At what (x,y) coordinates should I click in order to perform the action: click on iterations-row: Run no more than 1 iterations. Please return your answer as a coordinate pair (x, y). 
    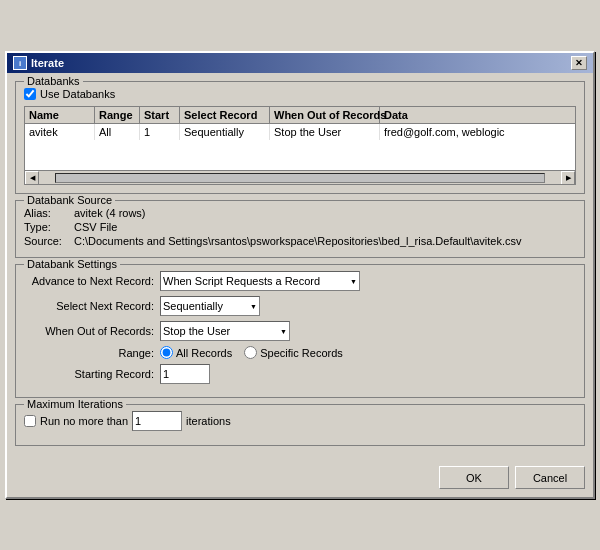
    Looking at the image, I should click on (300, 421).